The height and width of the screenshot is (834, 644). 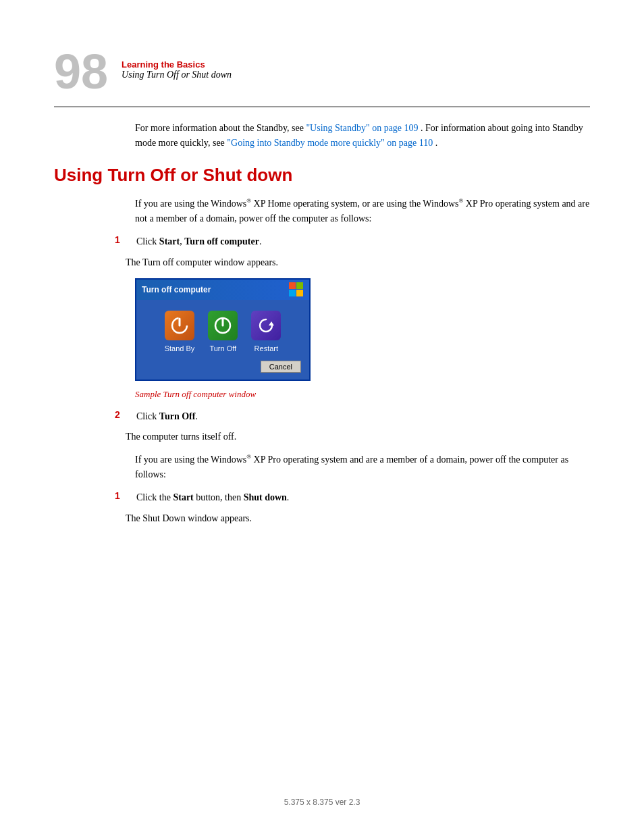 What do you see at coordinates (281, 367) in the screenshot?
I see `cancel-button: Cancel` at bounding box center [281, 367].